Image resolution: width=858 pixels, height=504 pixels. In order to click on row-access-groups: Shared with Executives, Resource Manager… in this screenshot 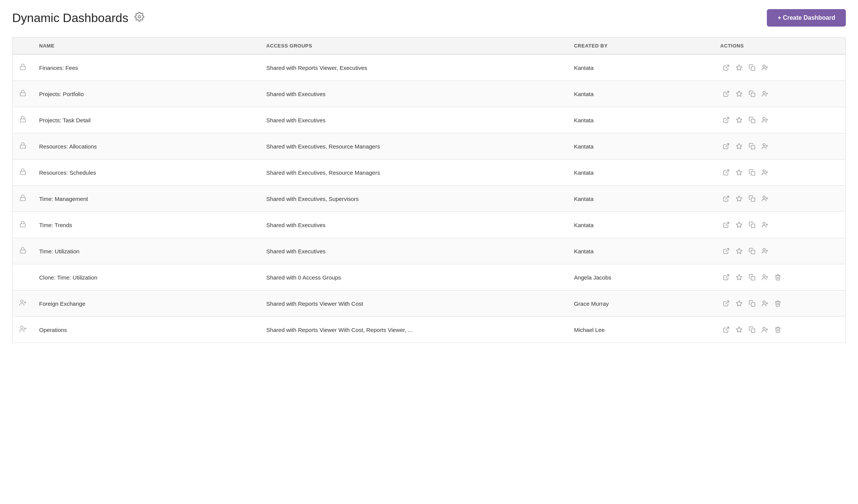, I will do `click(414, 147)`.